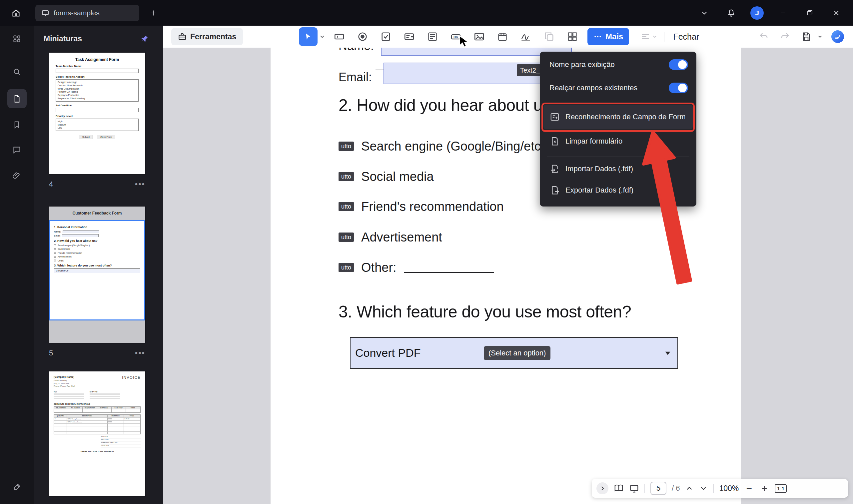  Describe the element at coordinates (207, 37) in the screenshot. I see `ferramentas-button: Ferramentas` at that location.